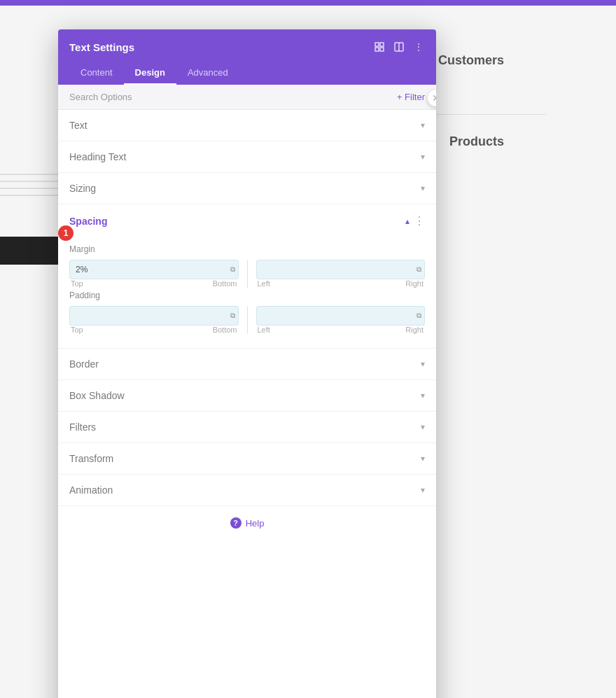 This screenshot has height=698, width=616. I want to click on bg-lines, so click(29, 188).